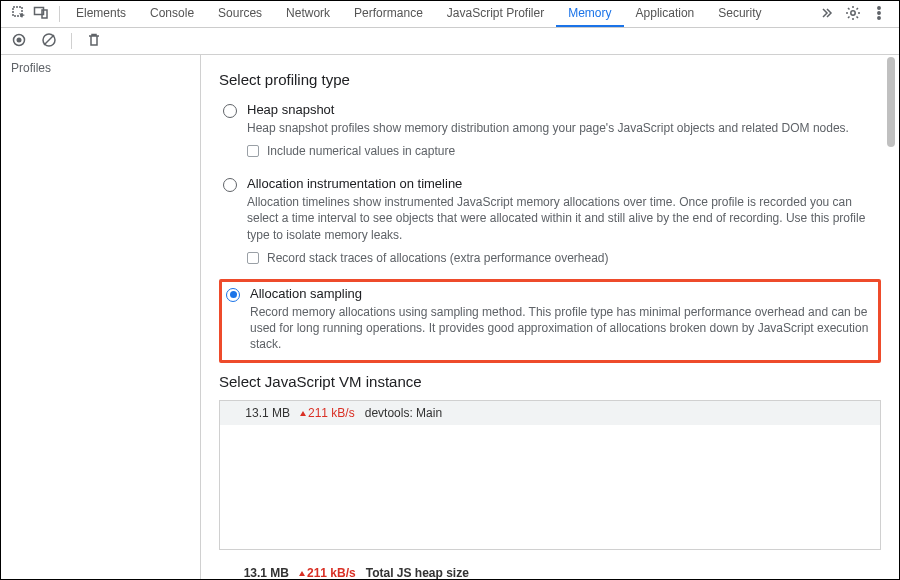 This screenshot has height=580, width=900. Describe the element at coordinates (562, 184) in the screenshot. I see `option-label: Allocation instrumentation on timeline` at that location.